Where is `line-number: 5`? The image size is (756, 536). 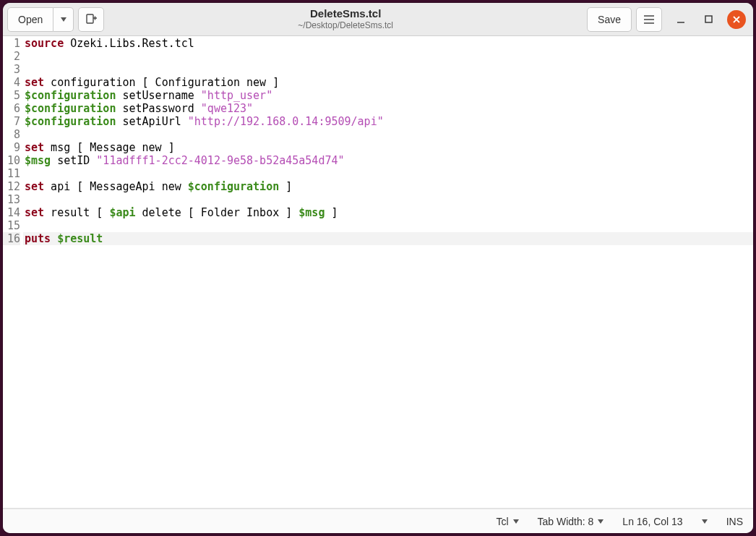
line-number: 5 is located at coordinates (12, 95).